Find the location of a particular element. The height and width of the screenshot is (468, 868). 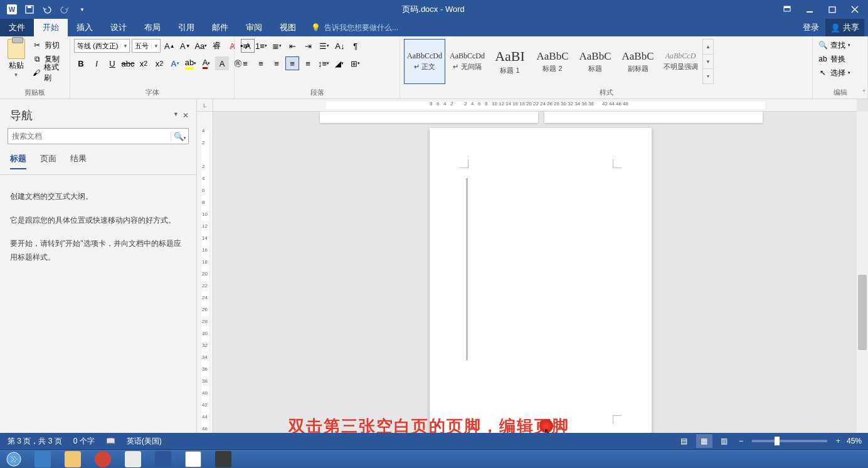

qat-customize-icon: ▼ is located at coordinates (82, 9).